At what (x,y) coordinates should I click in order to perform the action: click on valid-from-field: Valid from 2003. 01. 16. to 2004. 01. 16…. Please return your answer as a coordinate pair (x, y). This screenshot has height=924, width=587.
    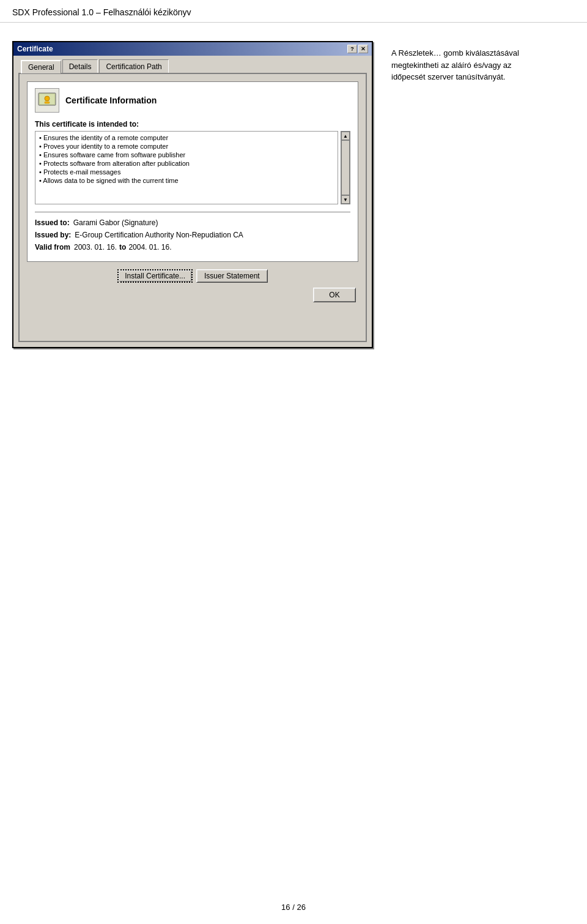
    Looking at the image, I should click on (193, 247).